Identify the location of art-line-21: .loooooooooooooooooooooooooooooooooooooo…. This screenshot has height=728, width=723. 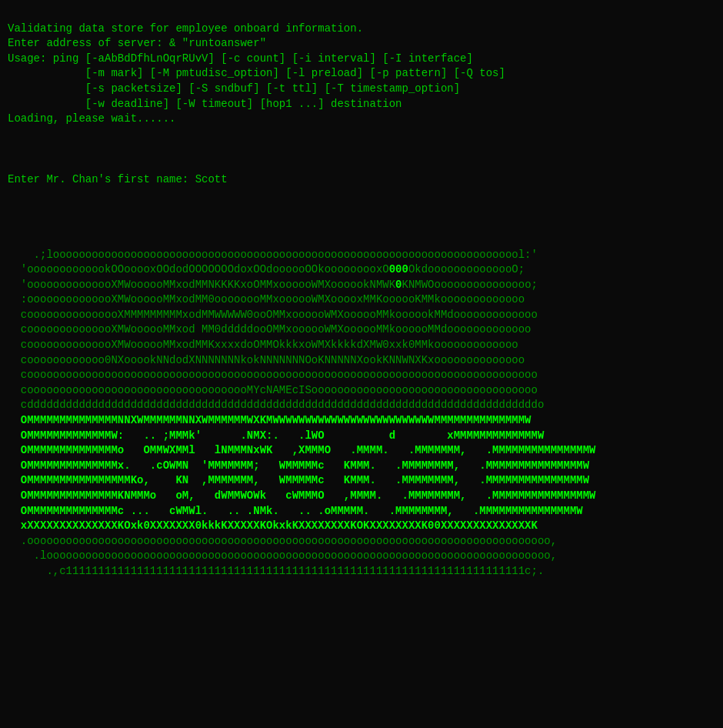
(282, 556).